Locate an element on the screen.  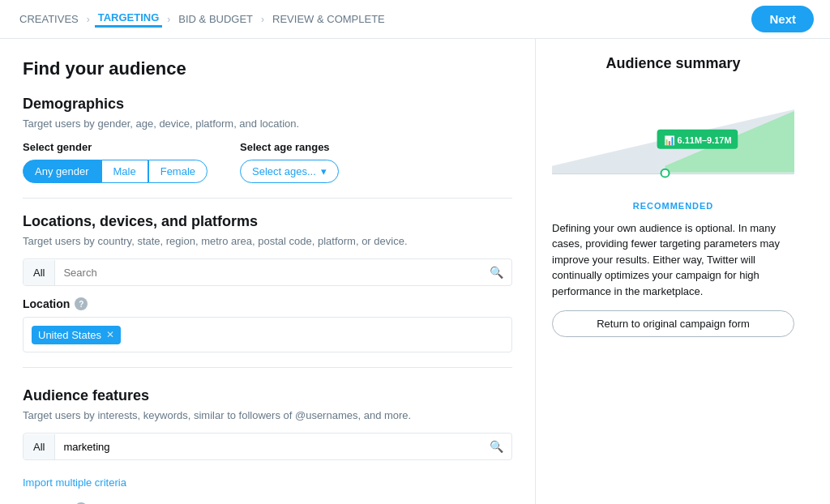
audience-features-title: Audience features is located at coordinates (267, 395).